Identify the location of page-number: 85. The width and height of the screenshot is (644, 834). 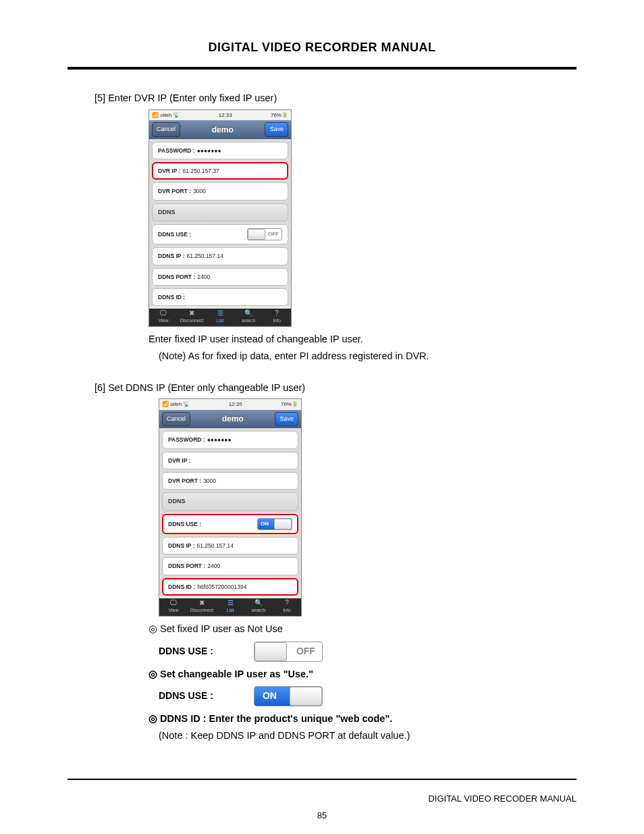
(322, 816).